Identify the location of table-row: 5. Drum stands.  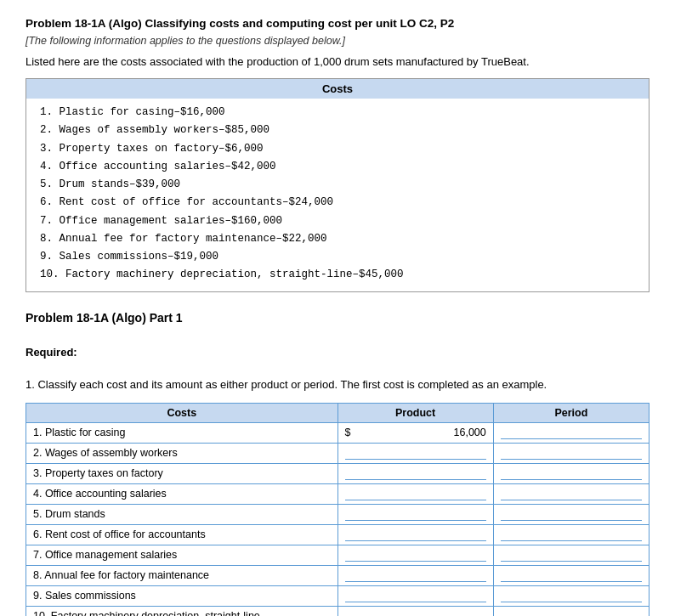
(338, 514).